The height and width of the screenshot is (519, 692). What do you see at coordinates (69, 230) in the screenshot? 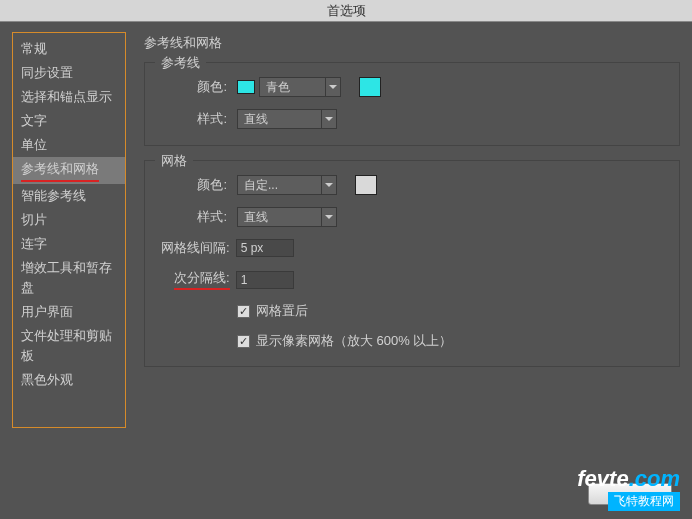
I see `sidebar: 常规 同步设置 选择和锚点显示 文字 单位 参考线和网格 智能参考线 切片 连字…` at bounding box center [69, 230].